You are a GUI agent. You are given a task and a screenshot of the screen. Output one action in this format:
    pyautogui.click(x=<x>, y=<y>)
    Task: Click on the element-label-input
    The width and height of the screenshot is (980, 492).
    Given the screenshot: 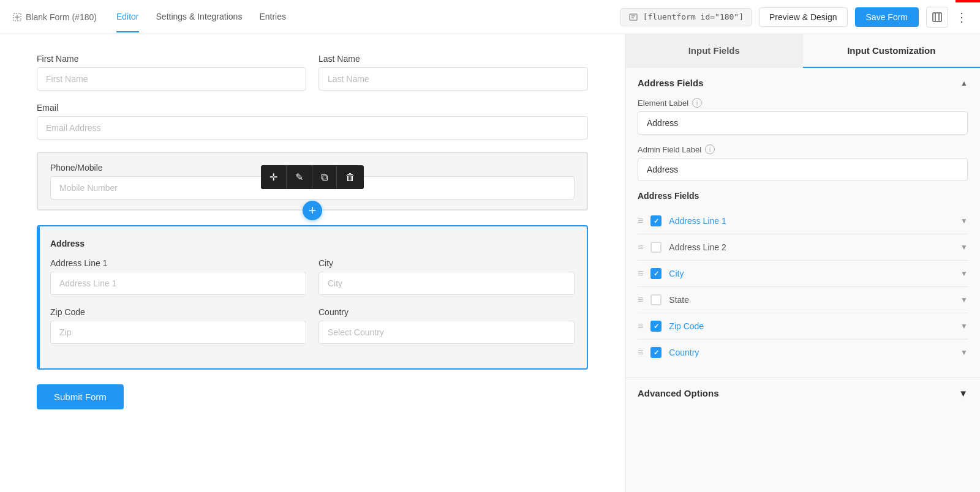 What is the action you would take?
    pyautogui.click(x=802, y=123)
    